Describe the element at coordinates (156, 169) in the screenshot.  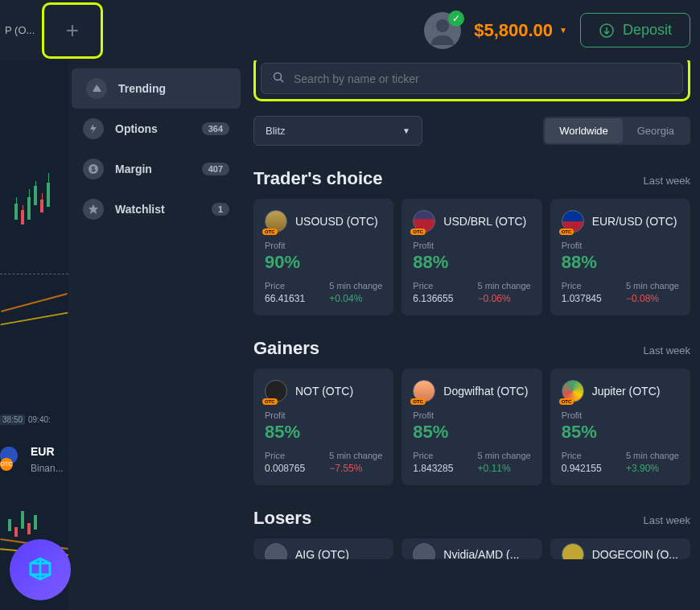
I see `sidebar-item-margin: $Margin407` at that location.